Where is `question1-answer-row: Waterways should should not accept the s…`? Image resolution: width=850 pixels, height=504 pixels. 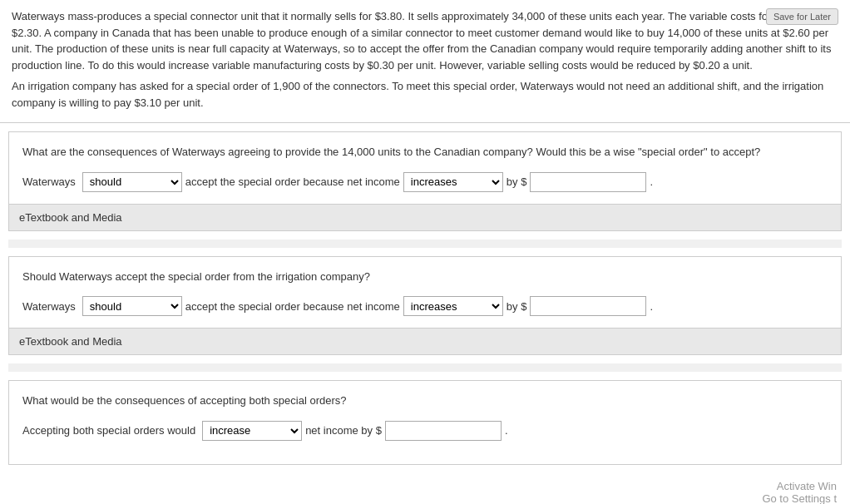
question1-answer-row: Waterways should should not accept the s… is located at coordinates (425, 182).